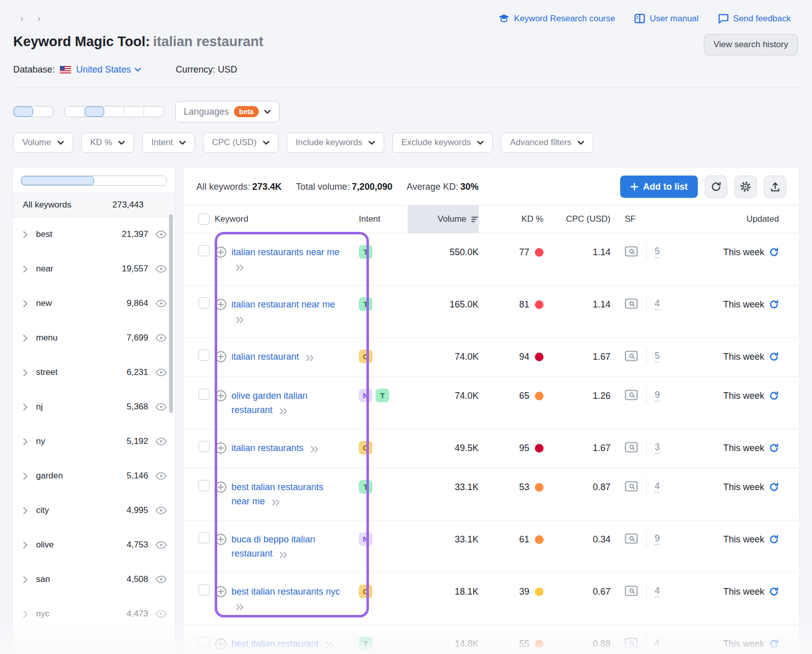  What do you see at coordinates (754, 19) in the screenshot?
I see `send-feedback-link: Send feedback` at bounding box center [754, 19].